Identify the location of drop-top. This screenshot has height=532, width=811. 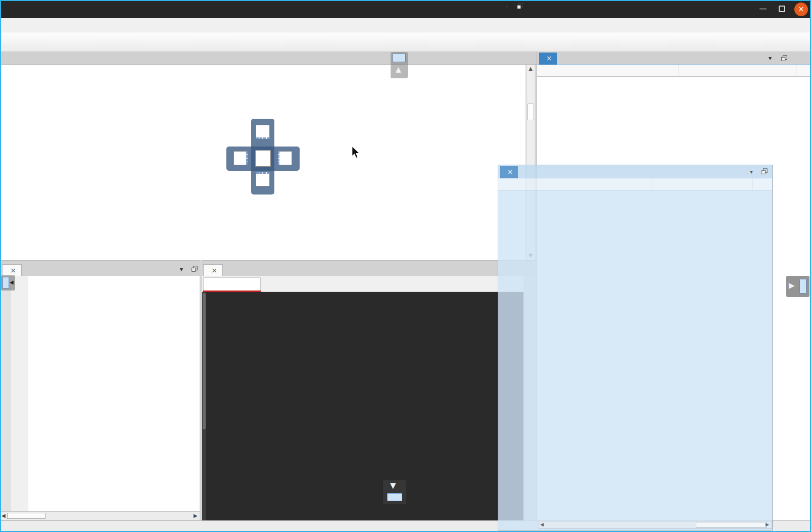
(263, 132).